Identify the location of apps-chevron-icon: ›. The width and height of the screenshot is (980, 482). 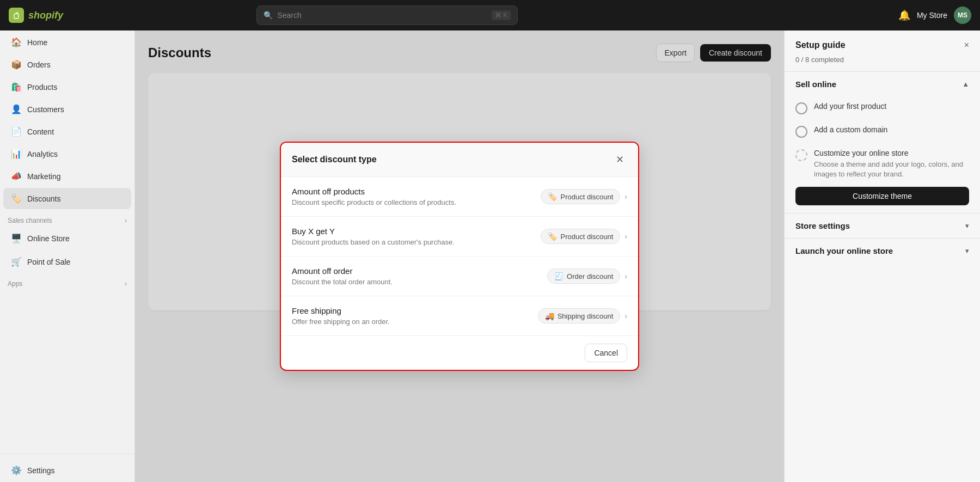
(126, 284).